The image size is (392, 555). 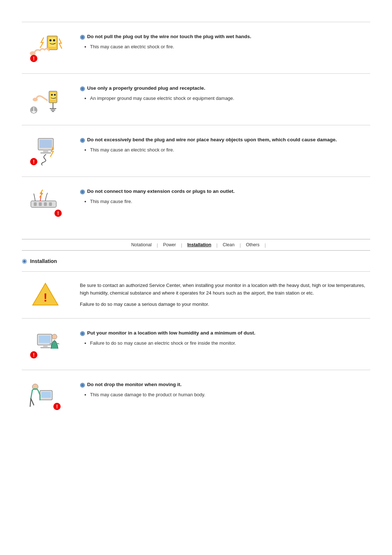 What do you see at coordinates (44, 261) in the screenshot?
I see `installation-heading-text: Installation` at bounding box center [44, 261].